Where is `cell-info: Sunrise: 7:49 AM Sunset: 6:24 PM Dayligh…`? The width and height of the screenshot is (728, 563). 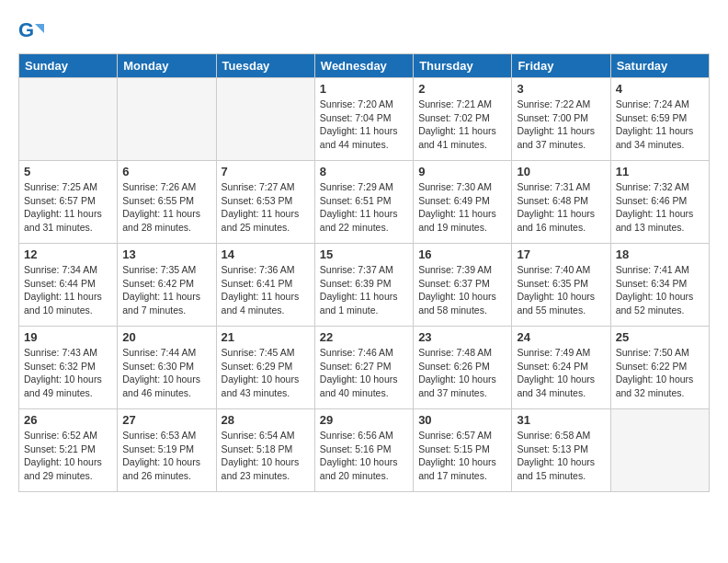
cell-info: Sunrise: 7:49 AM Sunset: 6:24 PM Dayligh… is located at coordinates (561, 373).